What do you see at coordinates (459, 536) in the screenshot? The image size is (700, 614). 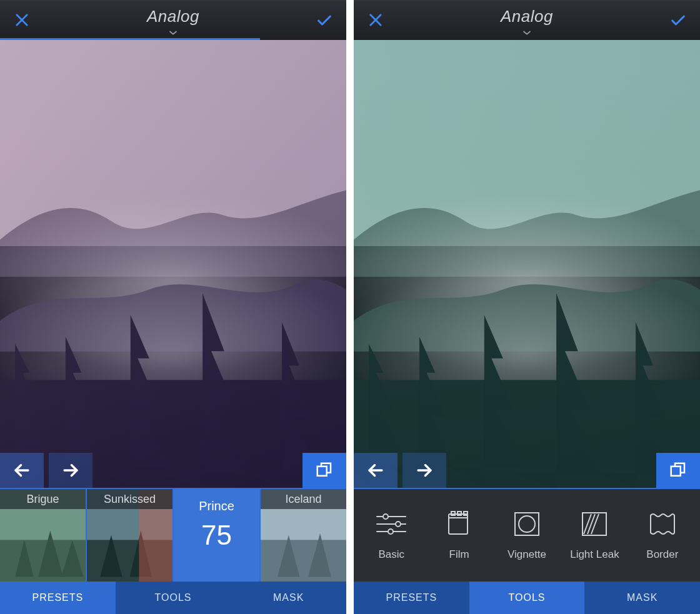 I see `tool-film: Film` at bounding box center [459, 536].